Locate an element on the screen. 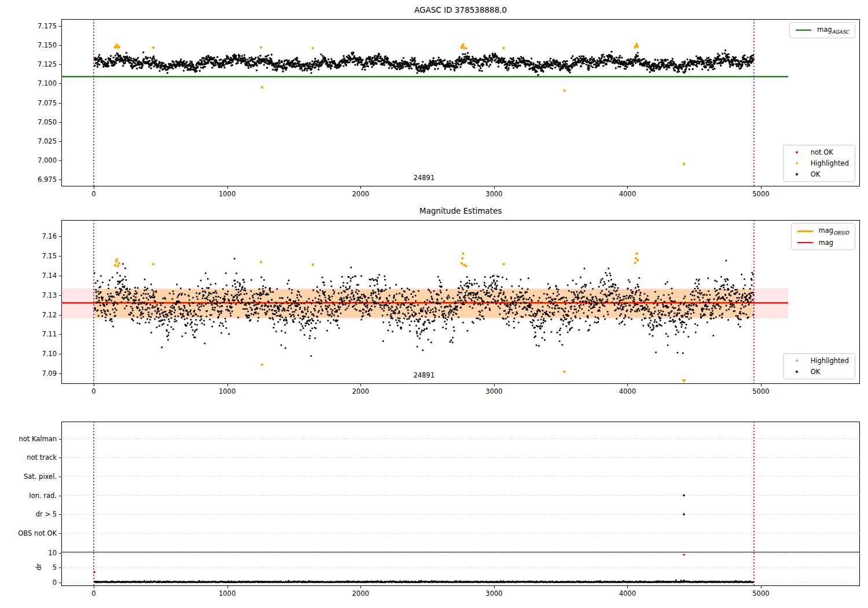  y-tick-label: 7.10 is located at coordinates (49, 354).